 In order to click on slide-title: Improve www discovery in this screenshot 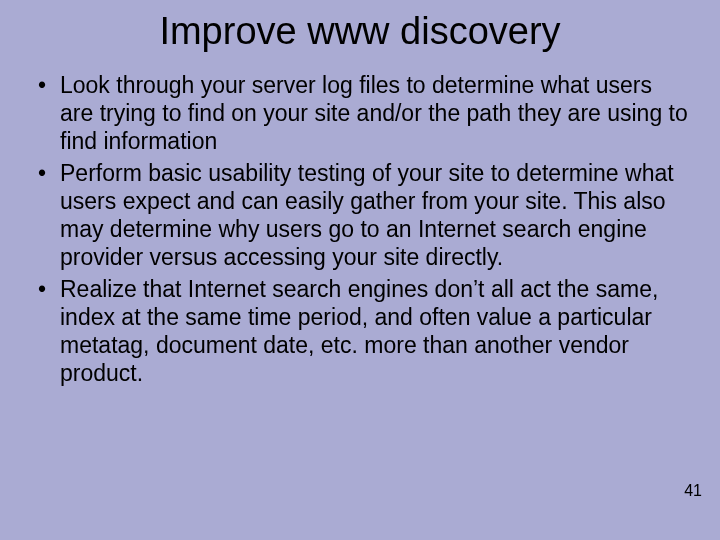, I will do `click(360, 32)`.